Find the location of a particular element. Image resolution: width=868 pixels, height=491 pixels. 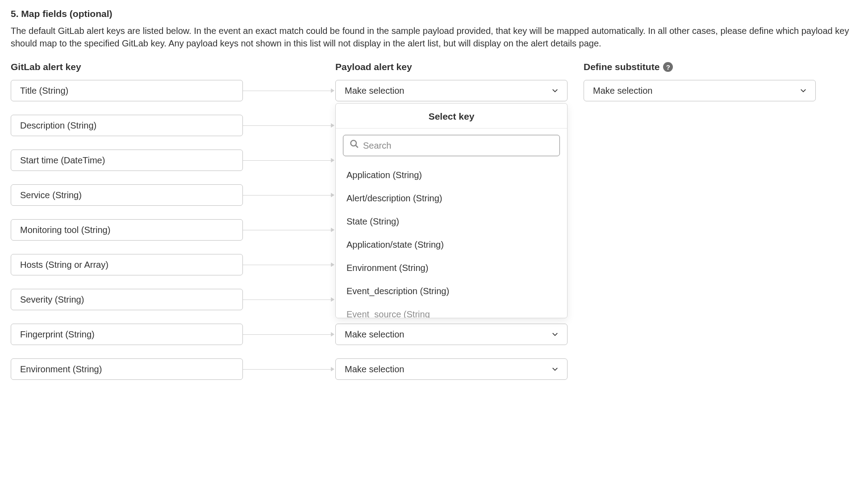

dropdown-option: State (String) is located at coordinates (451, 221).